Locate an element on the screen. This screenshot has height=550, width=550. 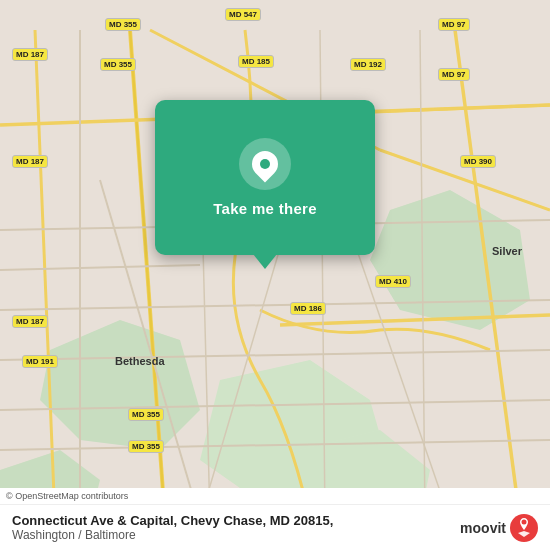
road-badge-md355-bot1: MD 355 is located at coordinates (146, 414).